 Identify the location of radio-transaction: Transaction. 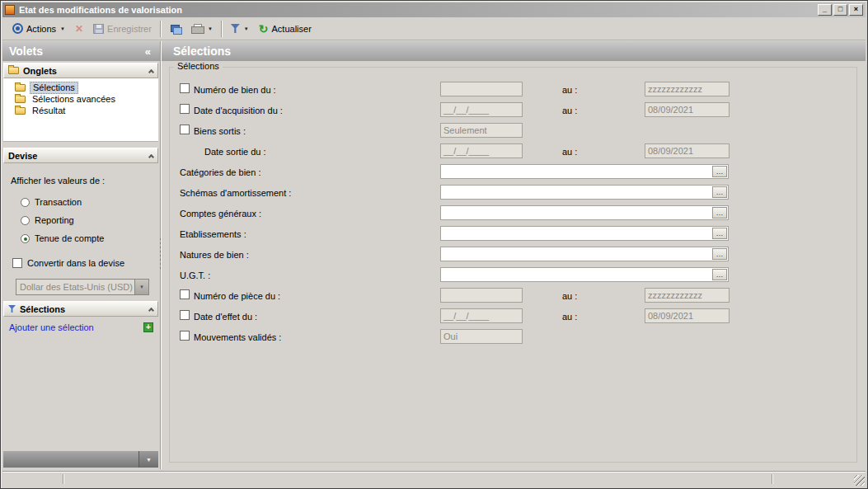
(51, 202).